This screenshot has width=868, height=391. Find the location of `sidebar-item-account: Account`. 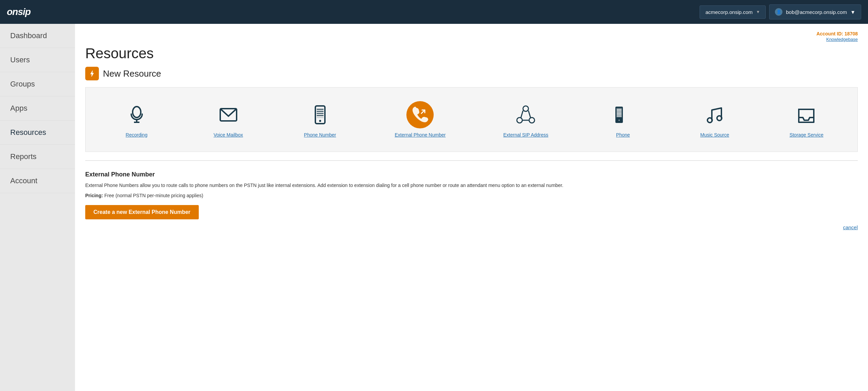

sidebar-item-account: Account is located at coordinates (38, 181).